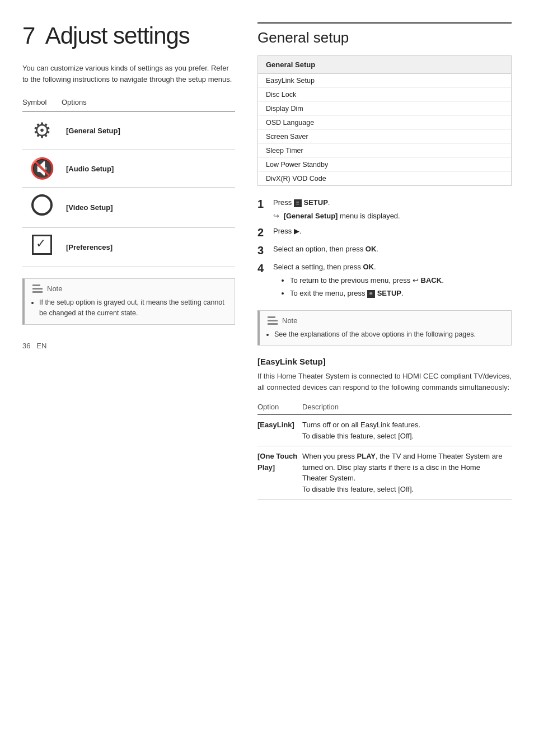 This screenshot has height=756, width=534. What do you see at coordinates (42, 130) in the screenshot?
I see `gear-icon: ⚙` at bounding box center [42, 130].